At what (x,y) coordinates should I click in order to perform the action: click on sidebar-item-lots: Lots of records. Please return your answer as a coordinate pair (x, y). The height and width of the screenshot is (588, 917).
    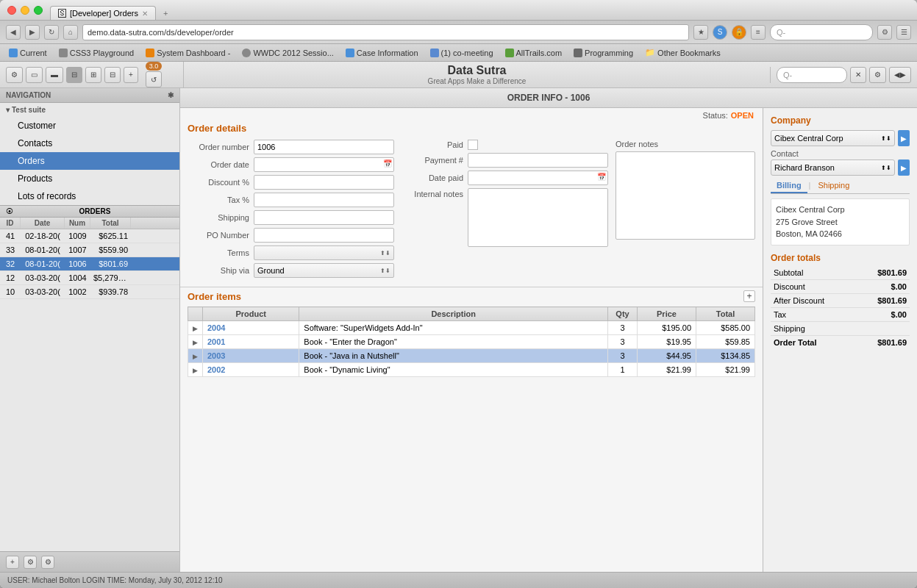
    Looking at the image, I should click on (90, 196).